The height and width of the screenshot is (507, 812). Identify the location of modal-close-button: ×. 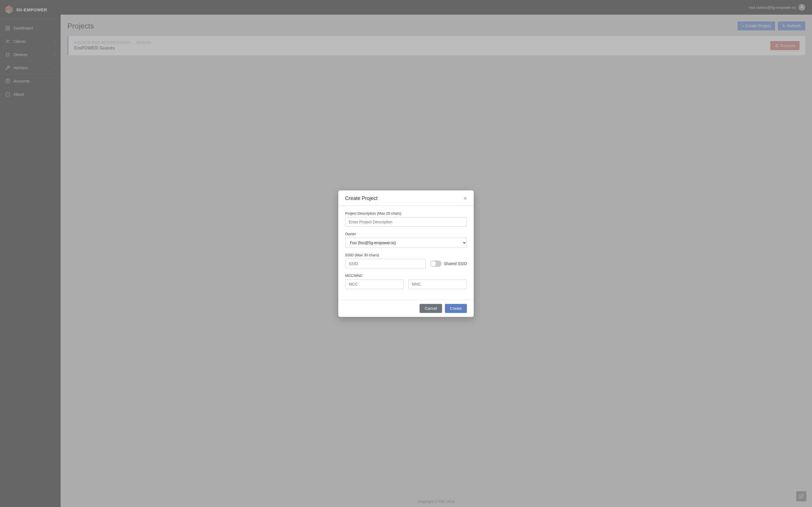
(465, 199).